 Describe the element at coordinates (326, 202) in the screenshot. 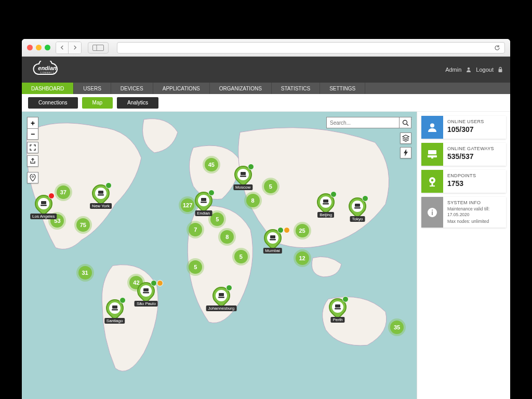

I see `gateway-pin-beijing: Beijing` at that location.